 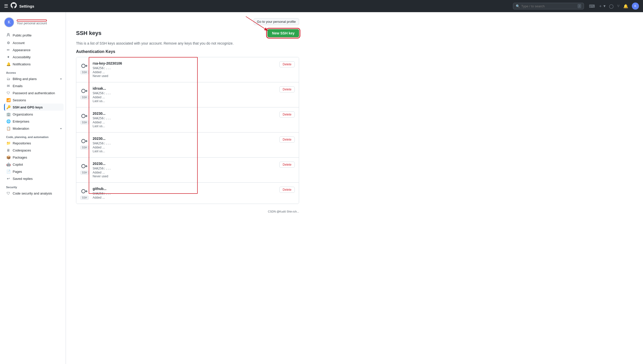 What do you see at coordinates (8, 64) in the screenshot?
I see `bell-icon: 🔔` at bounding box center [8, 64].